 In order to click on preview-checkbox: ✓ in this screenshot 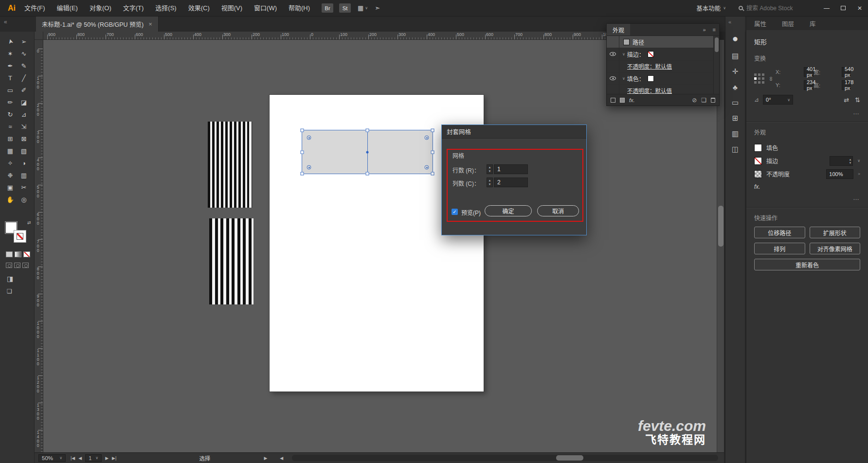, I will do `click(454, 212)`.